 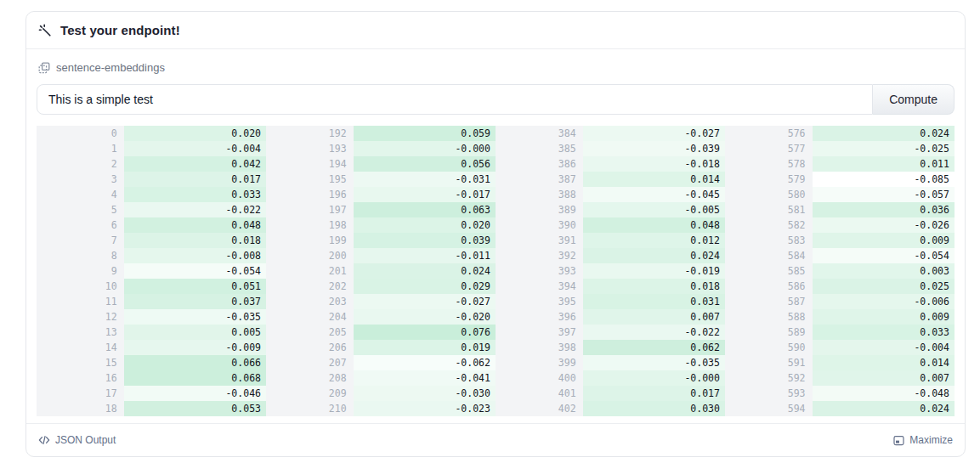 I want to click on input-group: Compute, so click(x=496, y=99).